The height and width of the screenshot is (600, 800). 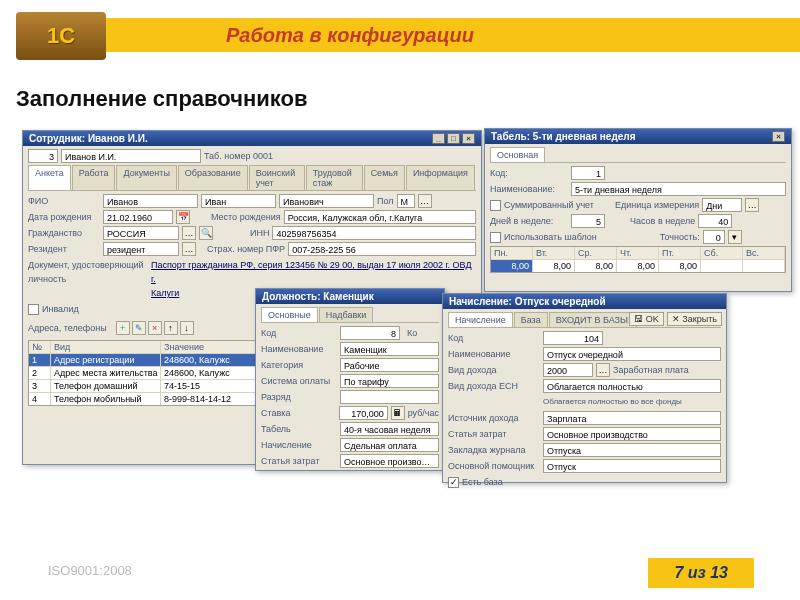 What do you see at coordinates (390, 349) in the screenshot?
I see `field-name: Каменщик` at bounding box center [390, 349].